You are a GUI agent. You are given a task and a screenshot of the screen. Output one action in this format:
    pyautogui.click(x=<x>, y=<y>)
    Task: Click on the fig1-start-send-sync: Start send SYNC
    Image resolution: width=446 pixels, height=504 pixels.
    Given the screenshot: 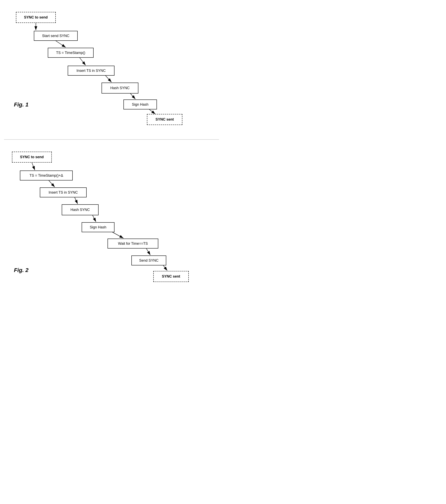 What is the action you would take?
    pyautogui.click(x=56, y=36)
    